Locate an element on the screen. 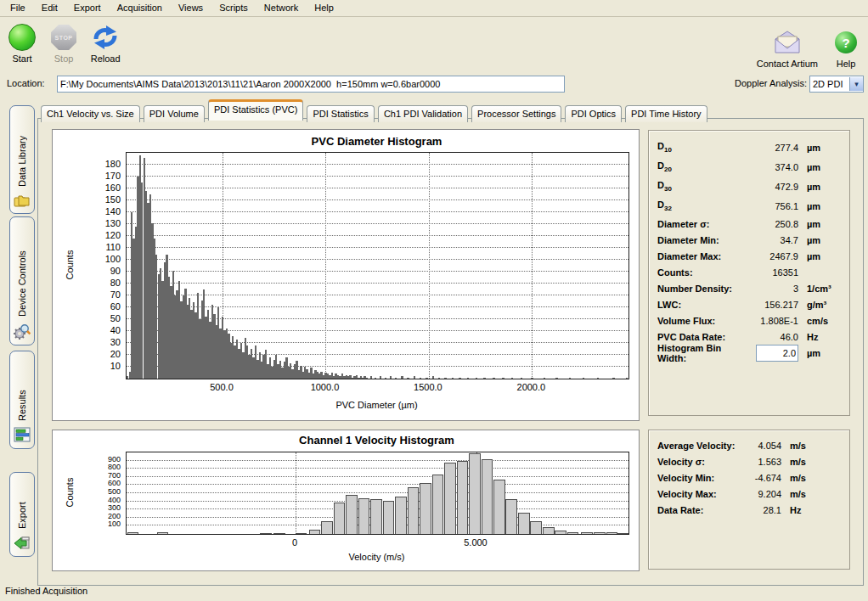  velocity-stat-row: Velocity Max:9.204m/s is located at coordinates (750, 494).